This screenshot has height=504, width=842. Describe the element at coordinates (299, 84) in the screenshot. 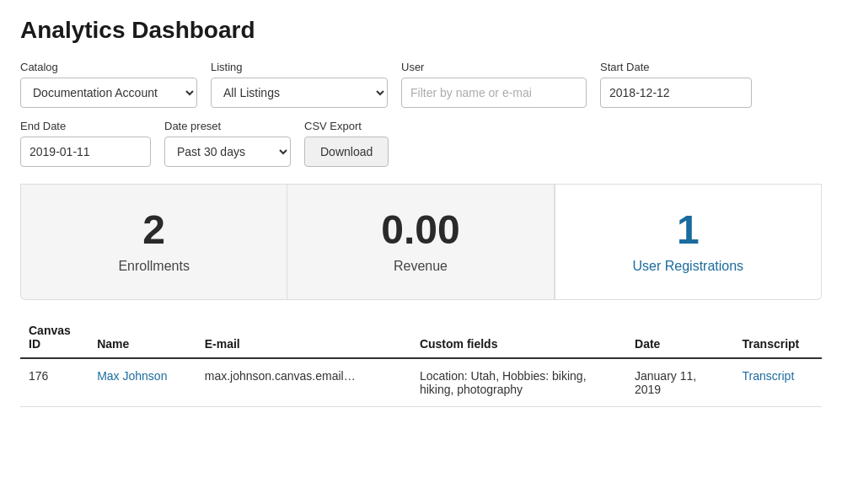

I see `listing-filter-group: Listing All Listings` at that location.